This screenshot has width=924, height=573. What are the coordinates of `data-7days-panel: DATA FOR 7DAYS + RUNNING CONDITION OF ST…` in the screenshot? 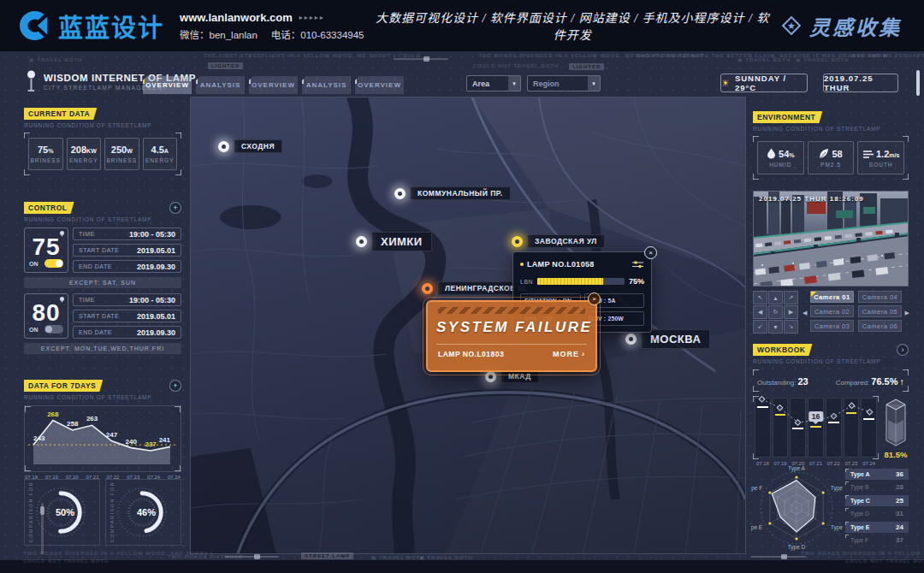 It's located at (103, 429).